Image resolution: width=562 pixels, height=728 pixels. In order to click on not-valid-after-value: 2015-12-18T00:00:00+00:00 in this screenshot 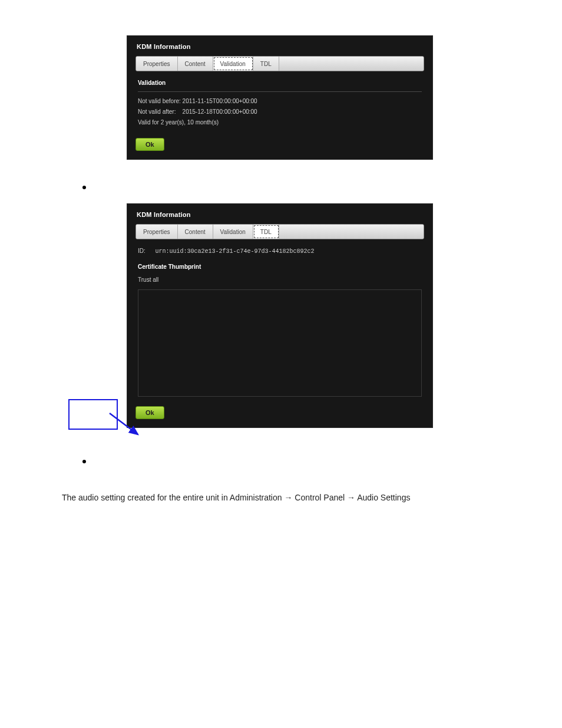, I will do `click(220, 112)`.